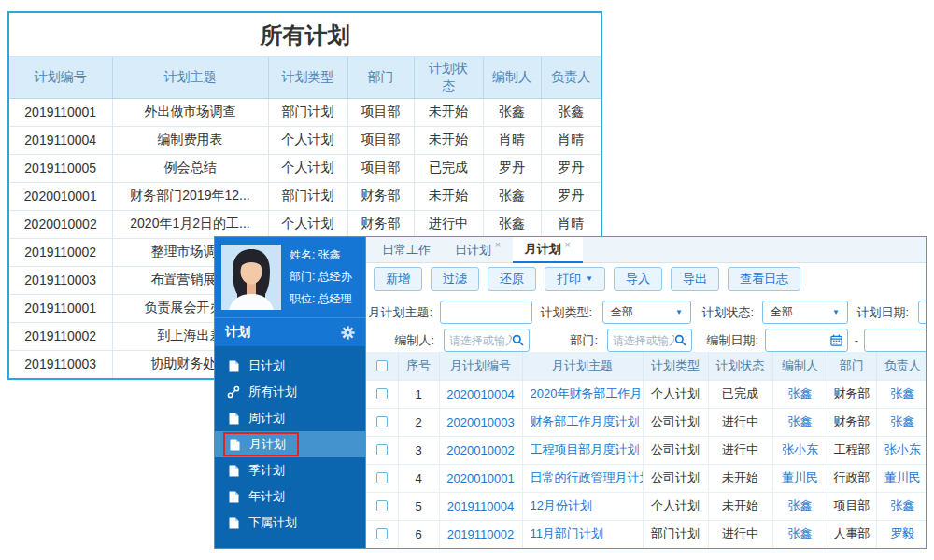 The width and height of the screenshot is (934, 560). Describe the element at coordinates (646, 478) in the screenshot. I see `table-row: 42020010001日常的行政管理月计划公司计划未开始董川民行政部董川民` at that location.